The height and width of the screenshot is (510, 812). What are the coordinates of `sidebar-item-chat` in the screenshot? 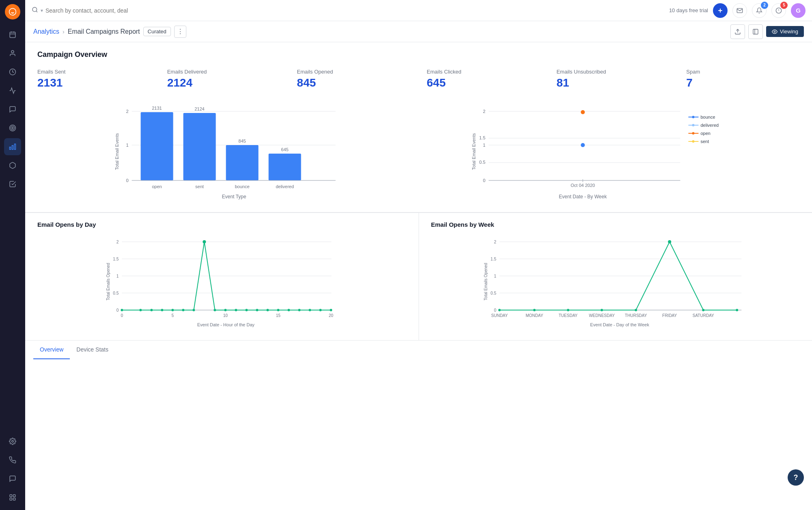 It's located at (13, 479).